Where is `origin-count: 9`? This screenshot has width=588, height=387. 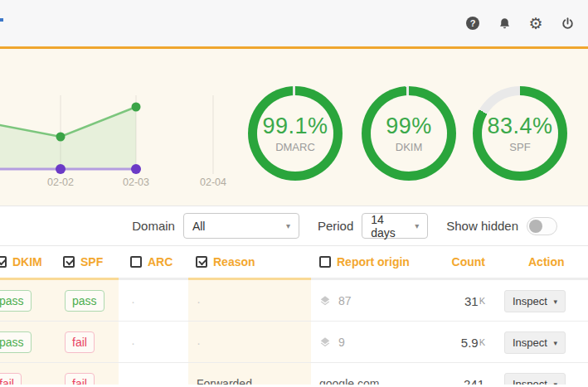 origin-count: 9 is located at coordinates (342, 342).